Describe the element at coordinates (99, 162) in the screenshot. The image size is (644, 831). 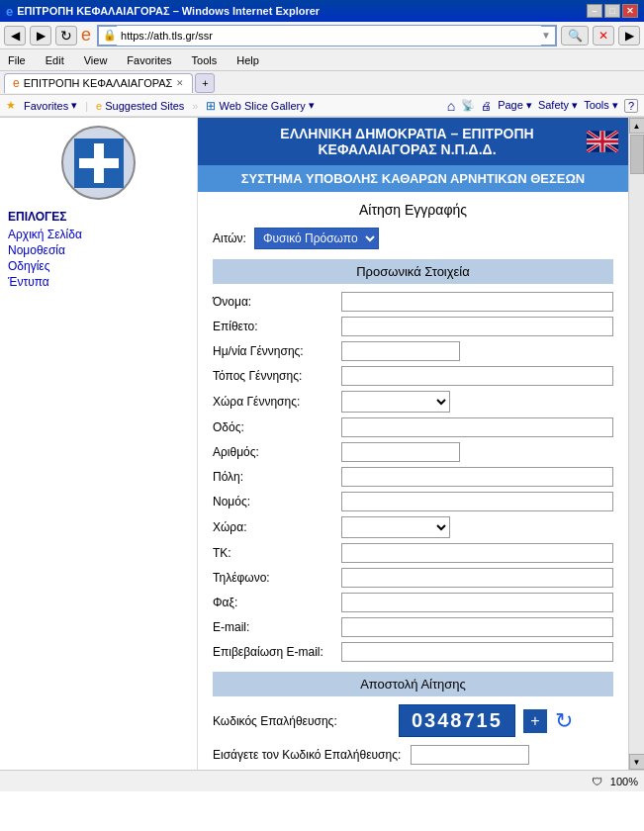
I see `greek-emblem` at that location.